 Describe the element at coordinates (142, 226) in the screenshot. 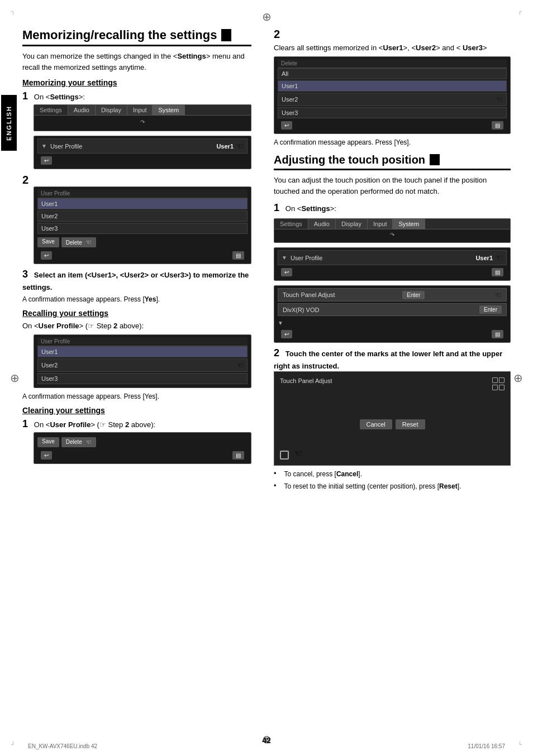

I see `user-profile-list-screenshot: User Profile User1 User2 User3 Save Dele…` at that location.